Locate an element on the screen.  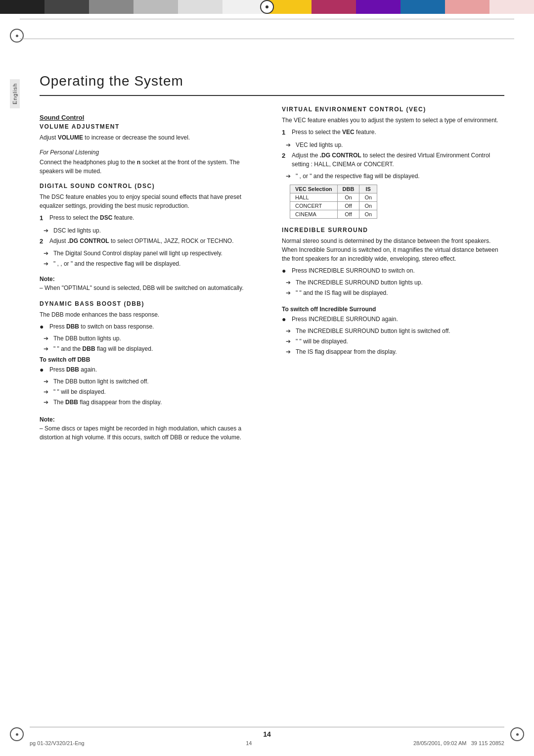
dsc-arrow-3: ➔ " , , or " and the respective flag wil… is located at coordinates (151, 264).